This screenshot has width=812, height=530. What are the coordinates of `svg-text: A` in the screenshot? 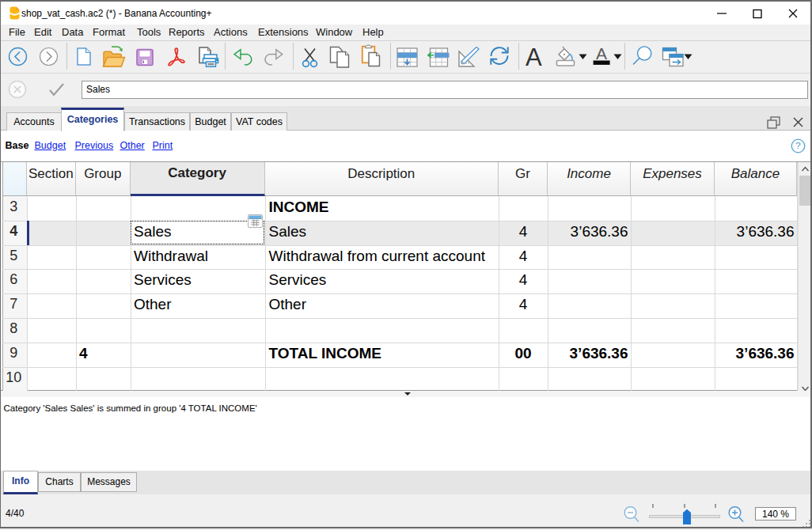 It's located at (601, 54).